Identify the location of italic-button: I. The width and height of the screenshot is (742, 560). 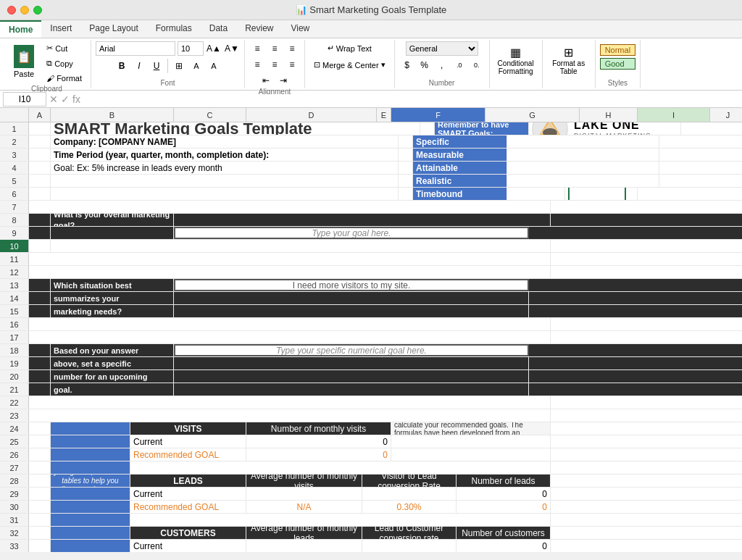
(139, 66).